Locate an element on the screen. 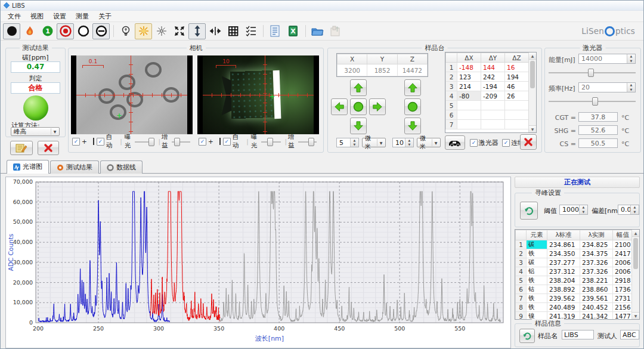 This screenshot has width=644, height=349. refresh-peaks-button is located at coordinates (529, 211).